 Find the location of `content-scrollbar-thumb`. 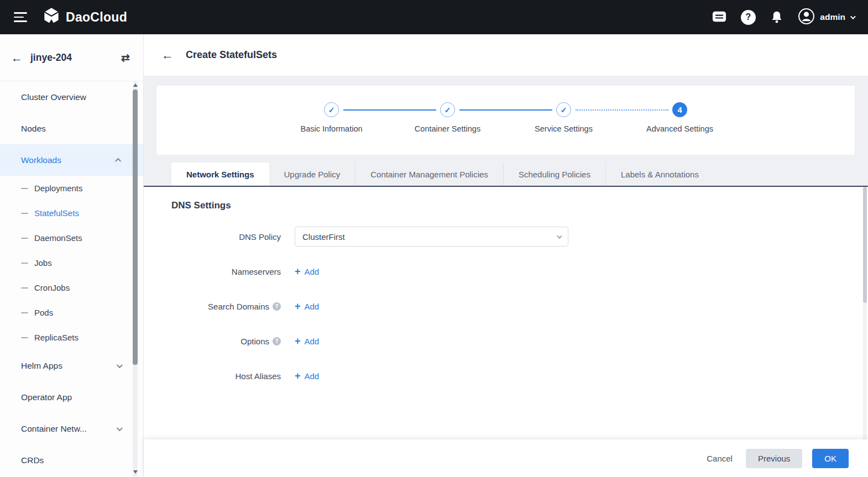

content-scrollbar-thumb is located at coordinates (865, 245).